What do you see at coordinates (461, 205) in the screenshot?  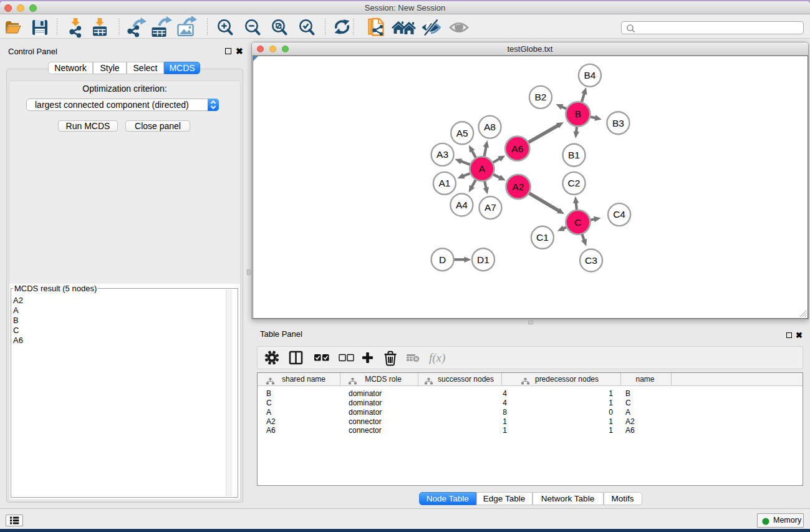 I see `svg-text: A4` at bounding box center [461, 205].